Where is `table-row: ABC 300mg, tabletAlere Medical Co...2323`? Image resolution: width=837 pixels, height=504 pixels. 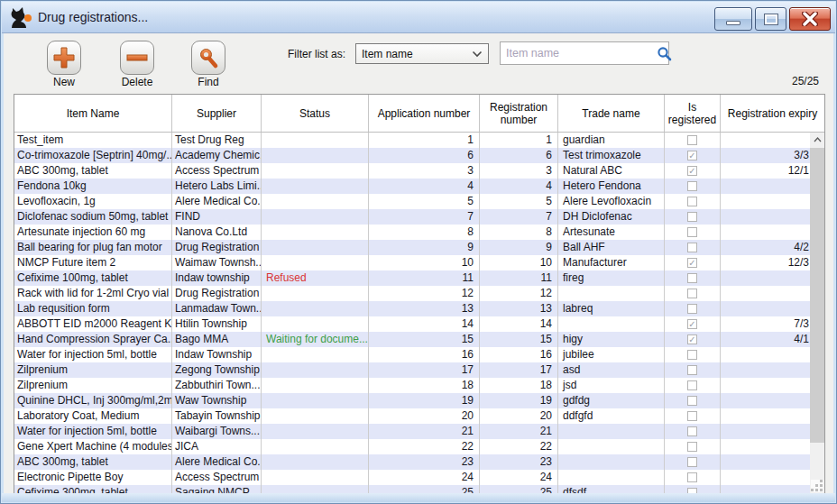 table-row: ABC 300mg, tabletAlere Medical Co...2323 is located at coordinates (412, 462).